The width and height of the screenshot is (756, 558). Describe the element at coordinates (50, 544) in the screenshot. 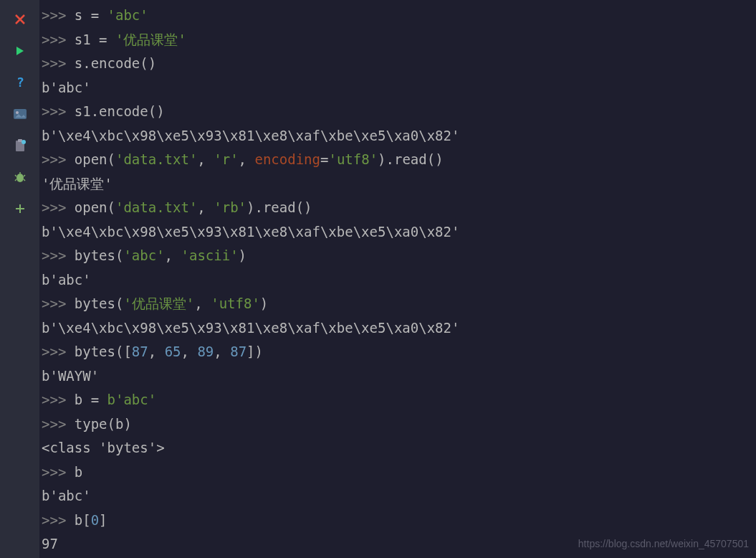

I see `output-text: 97` at that location.